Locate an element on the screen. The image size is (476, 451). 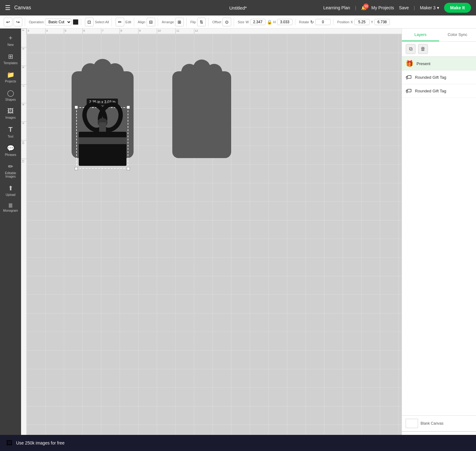
templates-icon: ⊞ is located at coordinates (11, 56).